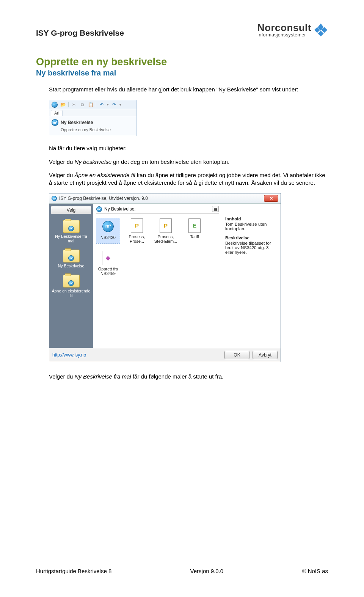 The width and height of the screenshot is (364, 597). I want to click on toolbar-card: m³ Ny Beskrivelse Opprette en ny Beskriv…, so click(93, 126).